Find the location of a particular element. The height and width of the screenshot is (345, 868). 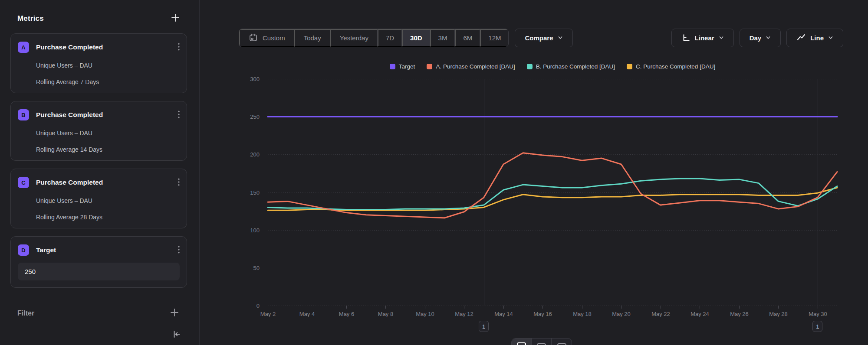

metric-title: Target is located at coordinates (107, 250).